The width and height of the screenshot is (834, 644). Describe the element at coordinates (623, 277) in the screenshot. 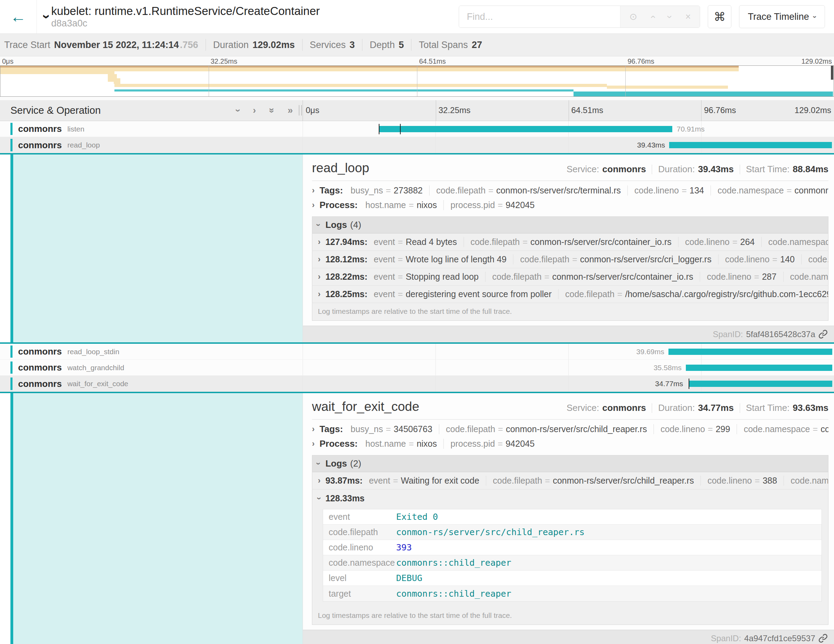

I see `pair-value: conmon-rs/server/src/container_io.rs` at that location.